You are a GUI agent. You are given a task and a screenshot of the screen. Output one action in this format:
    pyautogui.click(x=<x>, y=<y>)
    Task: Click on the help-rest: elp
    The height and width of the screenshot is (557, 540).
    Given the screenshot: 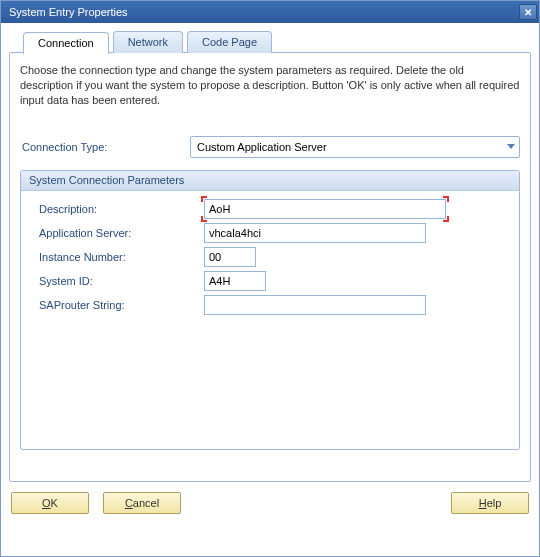 What is the action you would take?
    pyautogui.click(x=494, y=503)
    